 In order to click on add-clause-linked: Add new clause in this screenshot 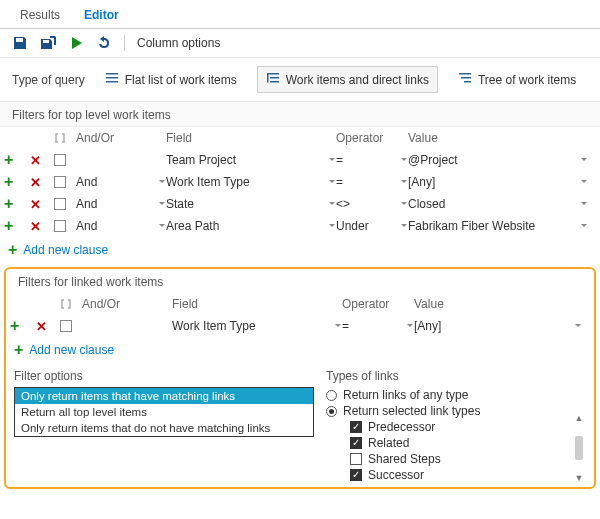, I will do `click(72, 350)`.